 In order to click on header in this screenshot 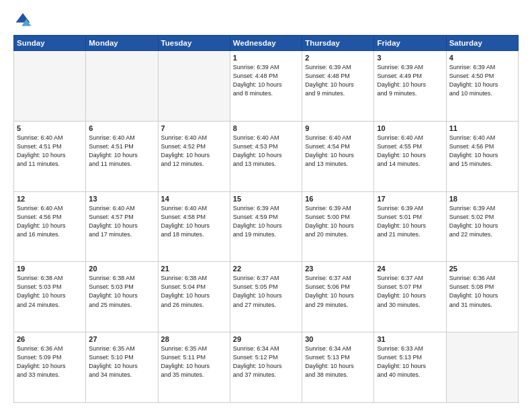, I will do `click(266, 20)`.